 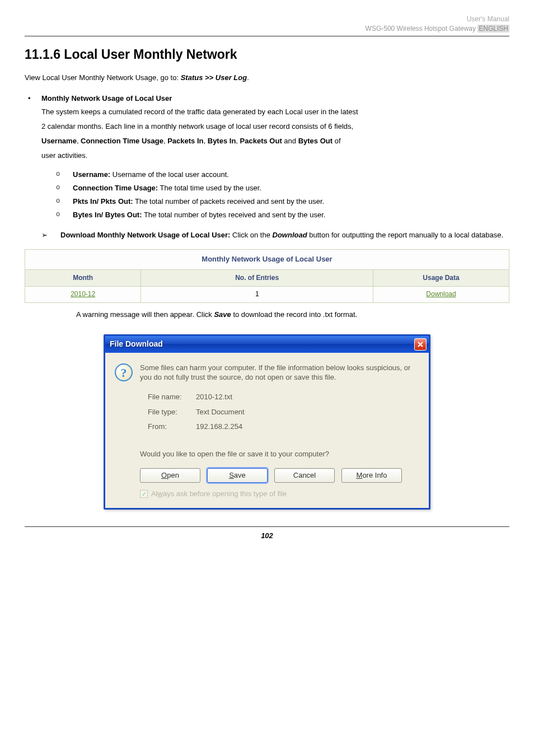 What do you see at coordinates (280, 494) in the screenshot?
I see `always-ask-checkbox-row: ✓ Always ask before opening this type of…` at bounding box center [280, 494].